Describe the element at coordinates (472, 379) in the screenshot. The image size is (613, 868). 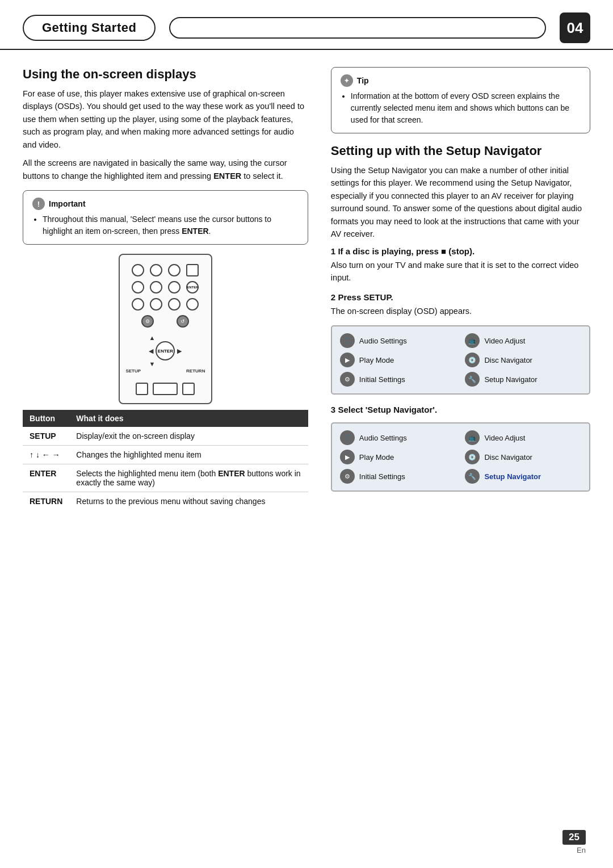
I see `osd-item-icon: 🔧` at that location.